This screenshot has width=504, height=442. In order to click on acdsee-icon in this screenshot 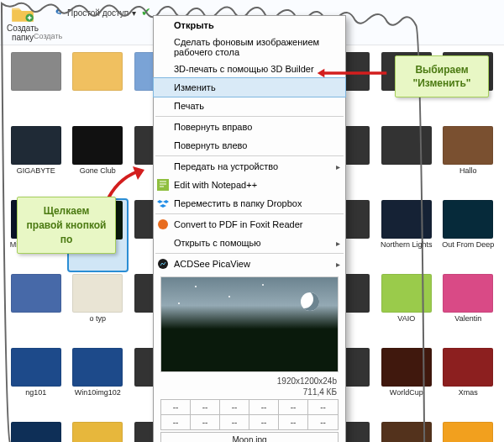, I will do `click(163, 264)`.